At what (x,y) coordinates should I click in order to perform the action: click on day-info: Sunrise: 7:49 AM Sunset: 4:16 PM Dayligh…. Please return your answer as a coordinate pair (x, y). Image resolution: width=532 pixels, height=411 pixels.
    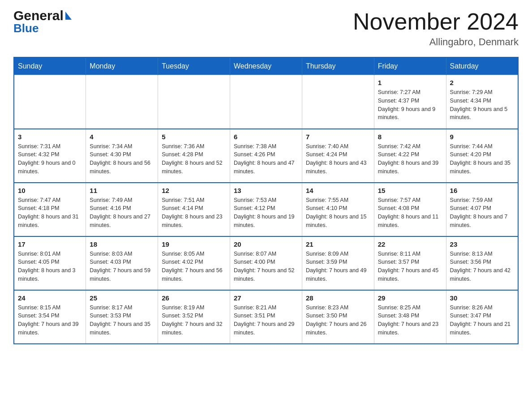
    Looking at the image, I should click on (122, 213).